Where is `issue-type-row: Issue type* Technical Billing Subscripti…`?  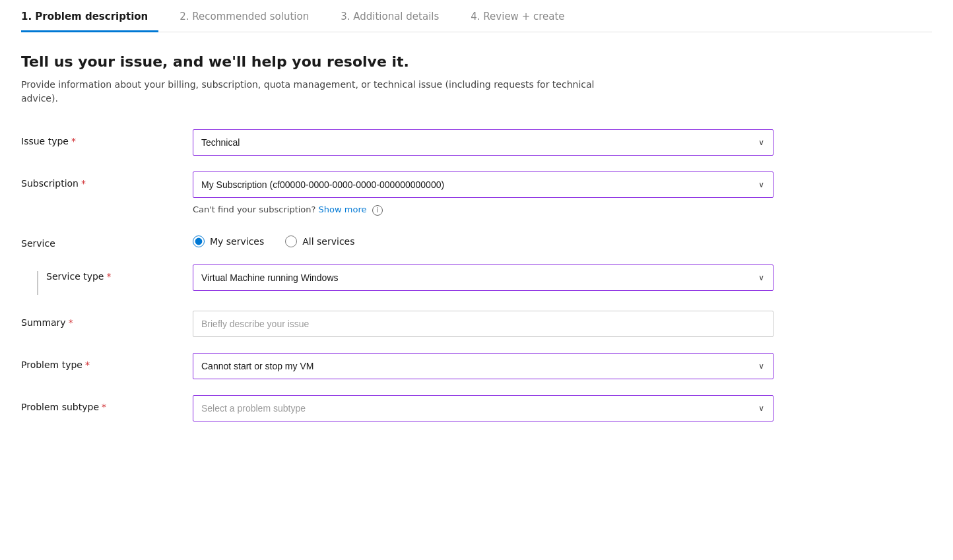
issue-type-row: Issue type* Technical Billing Subscripti… is located at coordinates (476, 142).